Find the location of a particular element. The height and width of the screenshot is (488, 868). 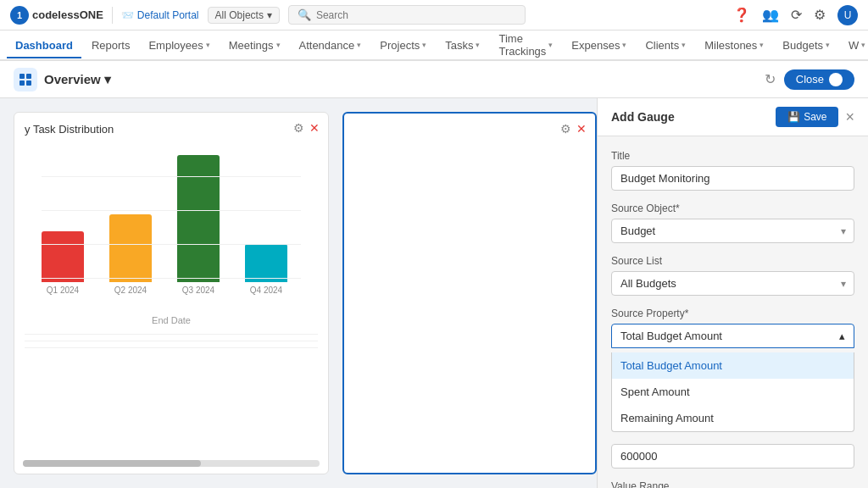

source-object-select: Budget Project Employee is located at coordinates (732, 230).